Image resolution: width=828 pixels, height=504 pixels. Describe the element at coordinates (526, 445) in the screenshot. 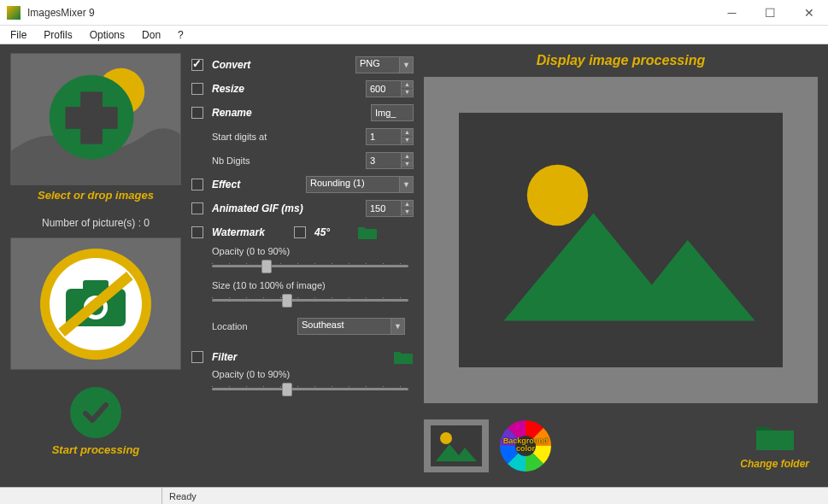

I see `bgcolor-label: Background color` at that location.